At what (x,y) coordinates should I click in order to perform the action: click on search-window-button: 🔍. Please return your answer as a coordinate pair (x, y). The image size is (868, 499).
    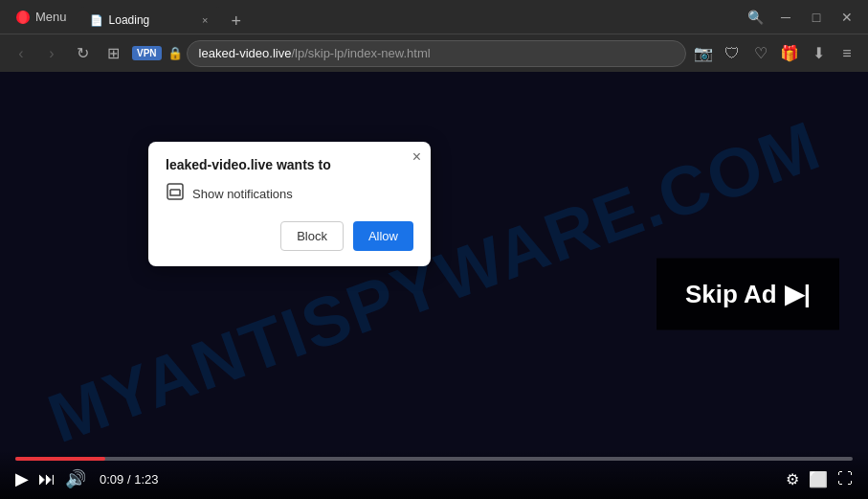
    Looking at the image, I should click on (755, 17).